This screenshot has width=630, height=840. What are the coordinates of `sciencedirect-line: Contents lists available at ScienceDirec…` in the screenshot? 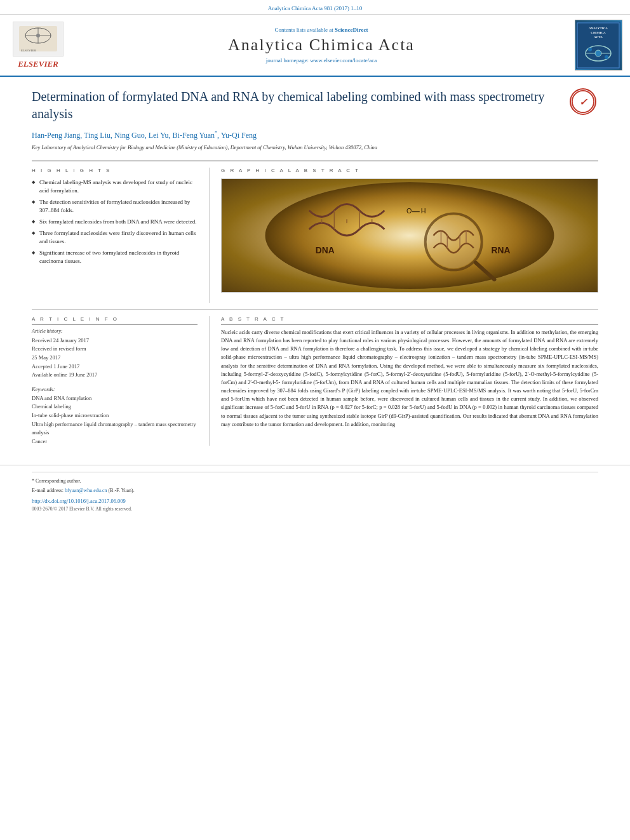 It's located at (321, 30).